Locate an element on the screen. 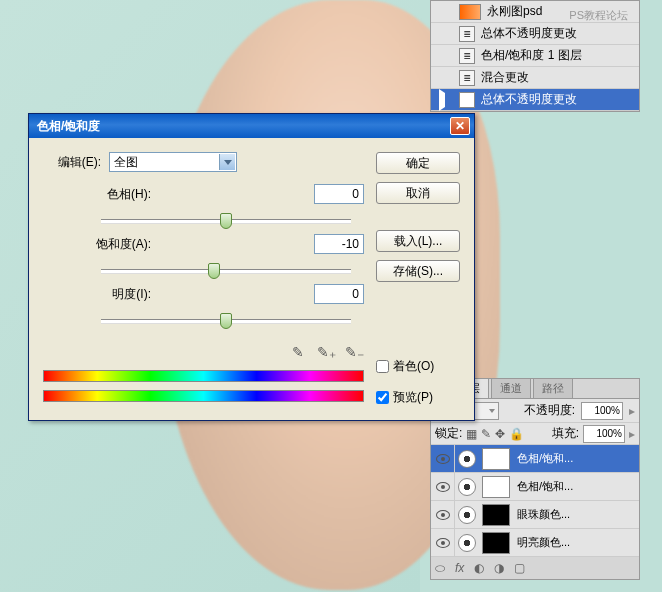  dialog-titlebar: 色相/饱和度 ✕ is located at coordinates (252, 126).